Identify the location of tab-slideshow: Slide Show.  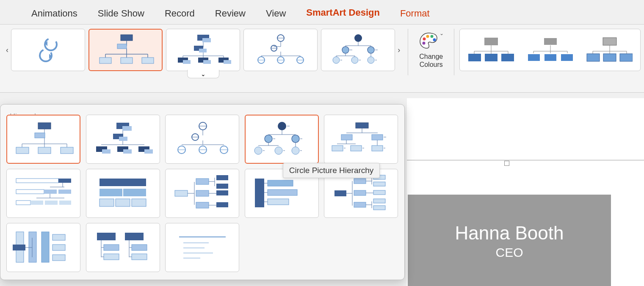
(121, 15).